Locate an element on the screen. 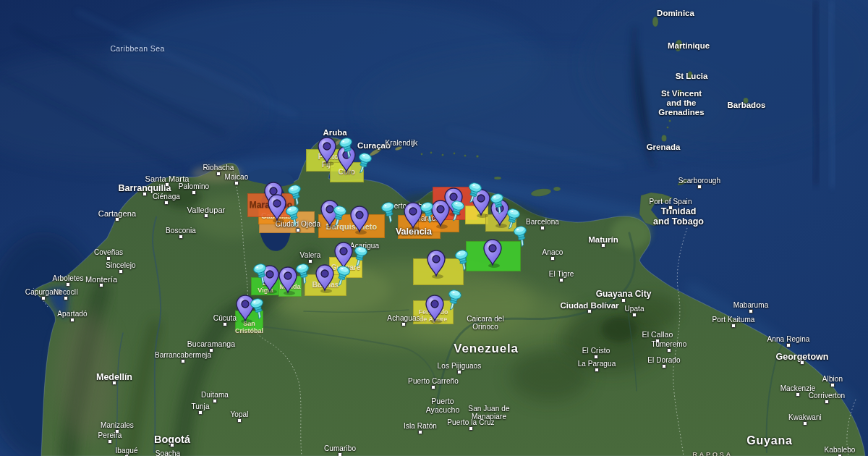 The width and height of the screenshot is (868, 456). map-label: Corriverton is located at coordinates (827, 395).